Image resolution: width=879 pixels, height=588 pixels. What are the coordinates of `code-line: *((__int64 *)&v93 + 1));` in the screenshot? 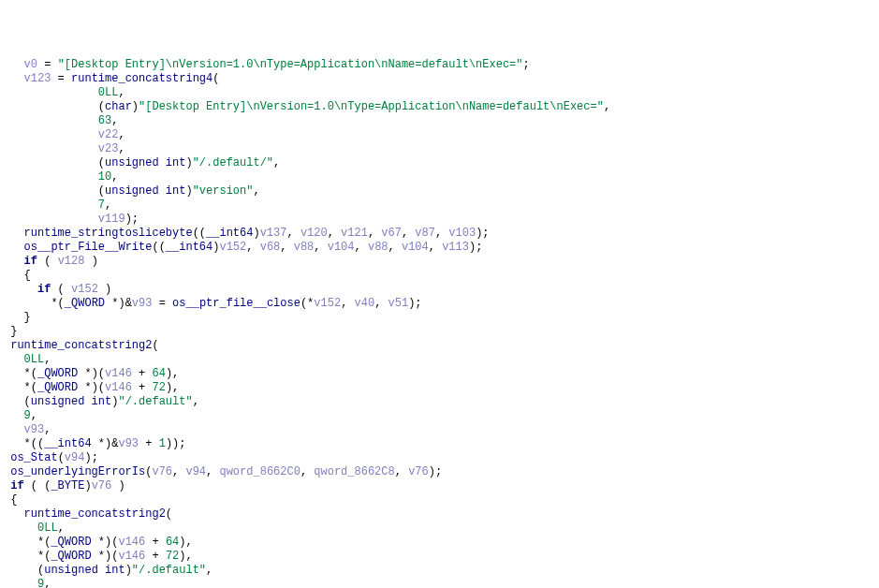 It's located at (440, 444).